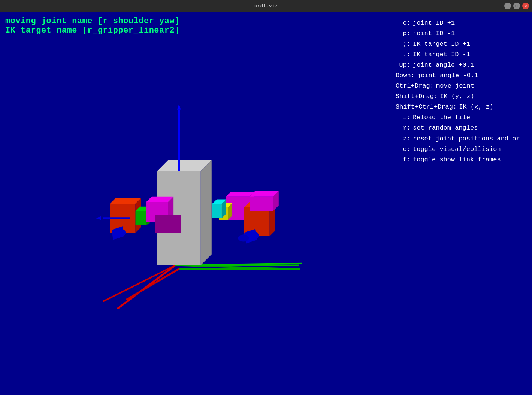  I want to click on shortcut-desc: move joint, so click(455, 86).